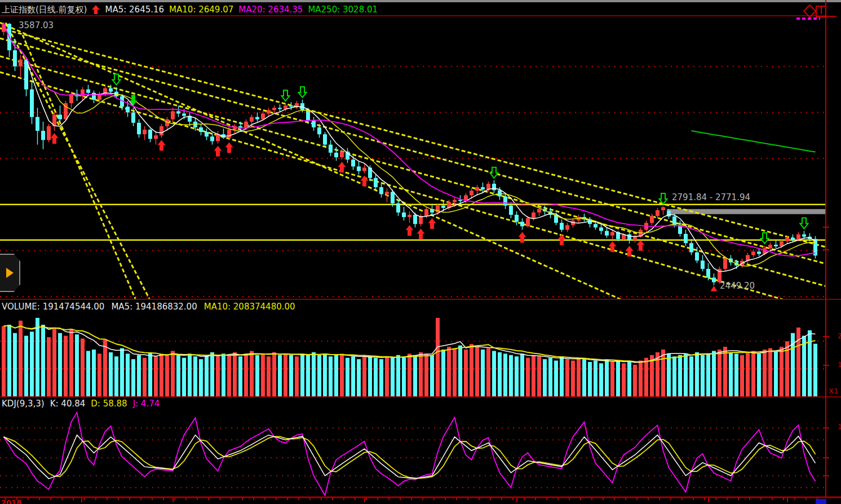 Image resolution: width=841 pixels, height=504 pixels. What do you see at coordinates (821, 502) in the screenshot?
I see `current-date-highlight` at bounding box center [821, 502].